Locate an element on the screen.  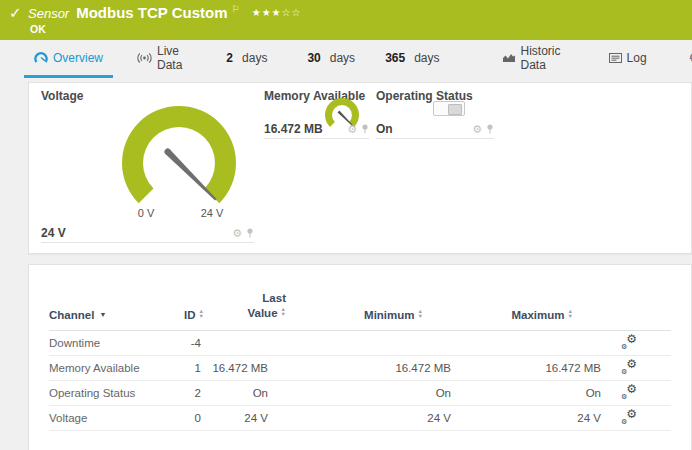
tab-2-days: 2 days is located at coordinates (246, 59).